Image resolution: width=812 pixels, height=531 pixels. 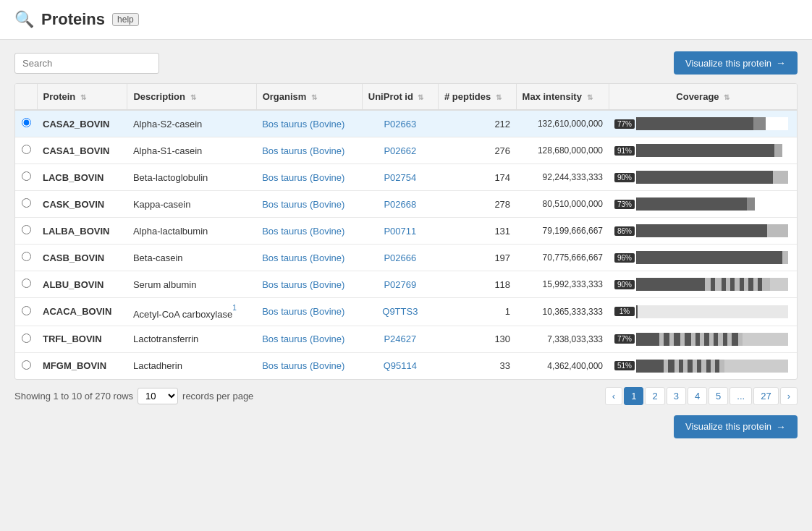 I want to click on uniprot-link: Q95114, so click(x=400, y=366).